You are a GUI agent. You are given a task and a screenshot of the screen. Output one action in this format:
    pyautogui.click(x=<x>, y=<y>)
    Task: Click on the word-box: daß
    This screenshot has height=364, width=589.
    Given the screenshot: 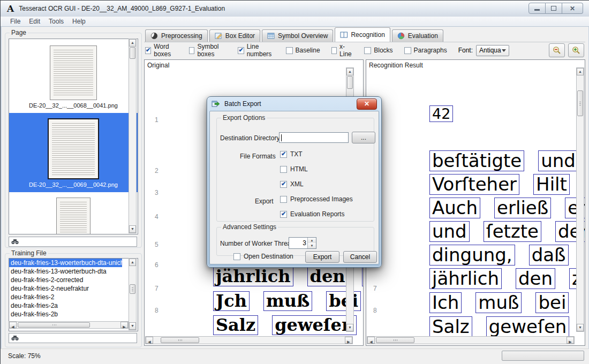 What is the action you would take?
    pyautogui.click(x=549, y=255)
    